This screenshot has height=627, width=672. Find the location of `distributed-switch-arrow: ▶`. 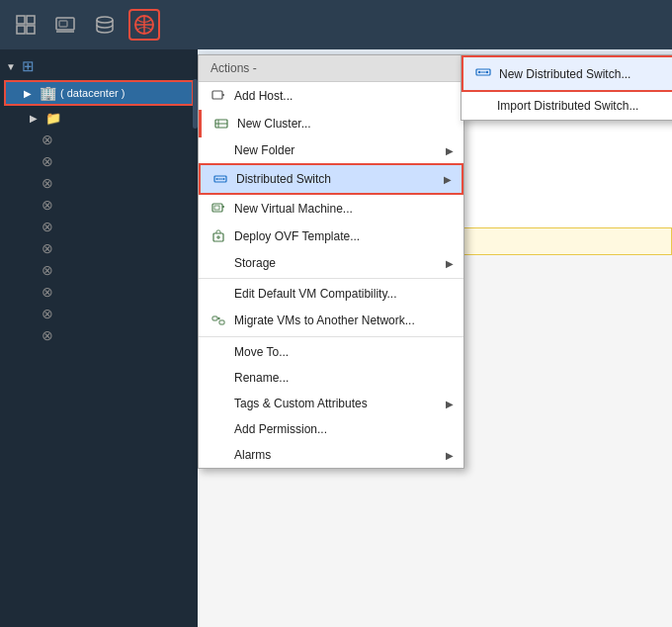

distributed-switch-arrow: ▶ is located at coordinates (448, 180).